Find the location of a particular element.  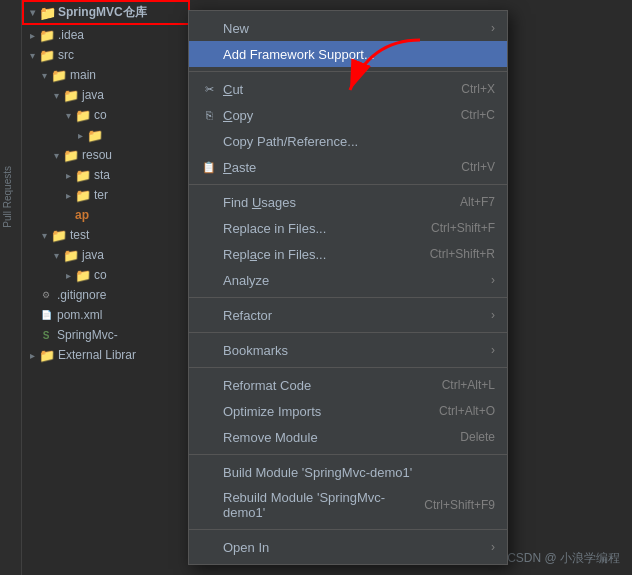

java2-item: 📁 java is located at coordinates (106, 255).